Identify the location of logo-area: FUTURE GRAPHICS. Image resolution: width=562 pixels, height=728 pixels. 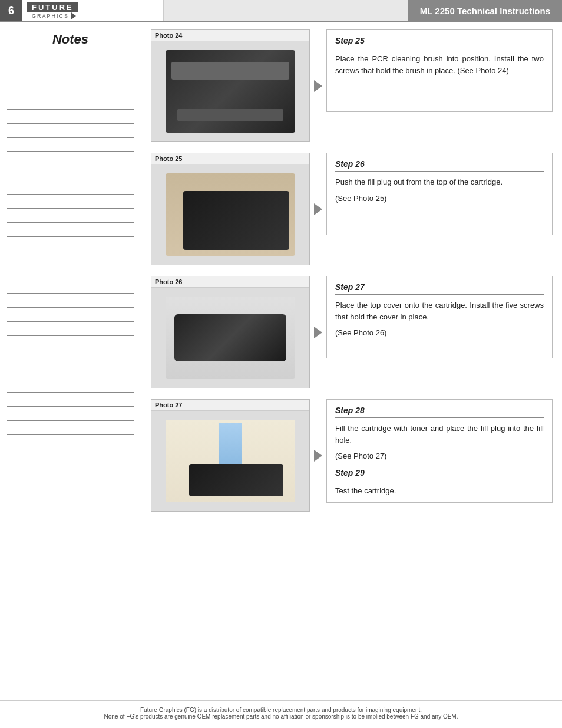
(93, 11).